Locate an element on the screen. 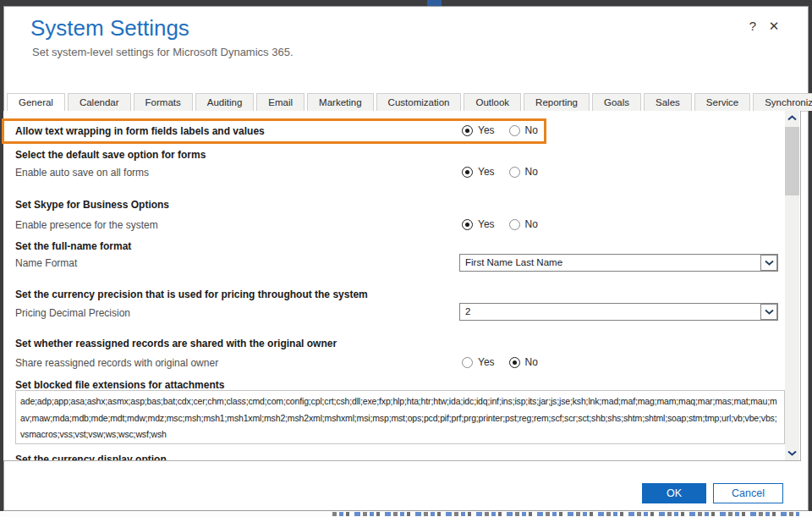 This screenshot has height=517, width=812. presence-no-radio is located at coordinates (514, 225).